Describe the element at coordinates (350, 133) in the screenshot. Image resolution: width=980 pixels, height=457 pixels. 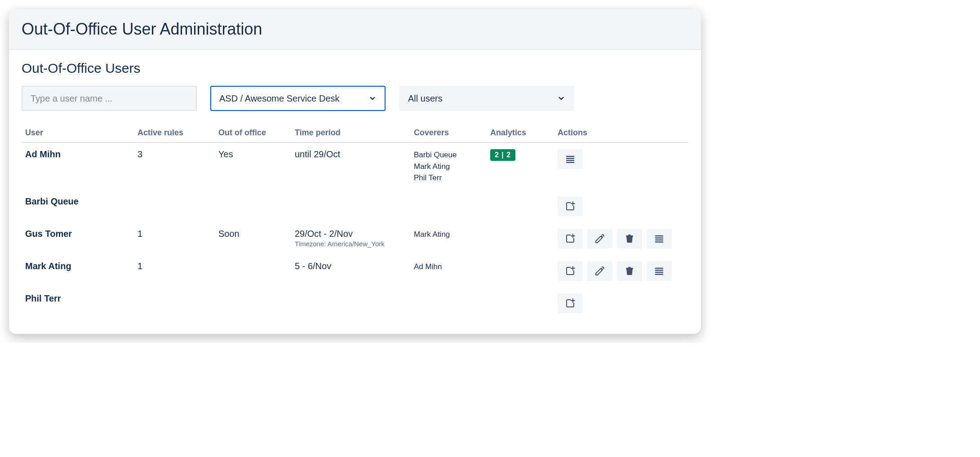
I see `col-header-time-period: Time period` at that location.